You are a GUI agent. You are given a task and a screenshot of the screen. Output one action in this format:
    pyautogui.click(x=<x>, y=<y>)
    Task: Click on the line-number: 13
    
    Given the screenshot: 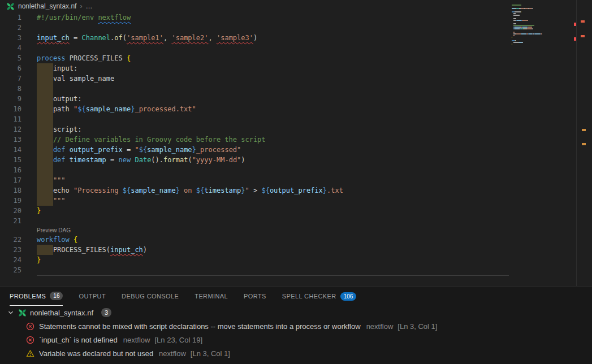 What is the action you would take?
    pyautogui.click(x=11, y=140)
    